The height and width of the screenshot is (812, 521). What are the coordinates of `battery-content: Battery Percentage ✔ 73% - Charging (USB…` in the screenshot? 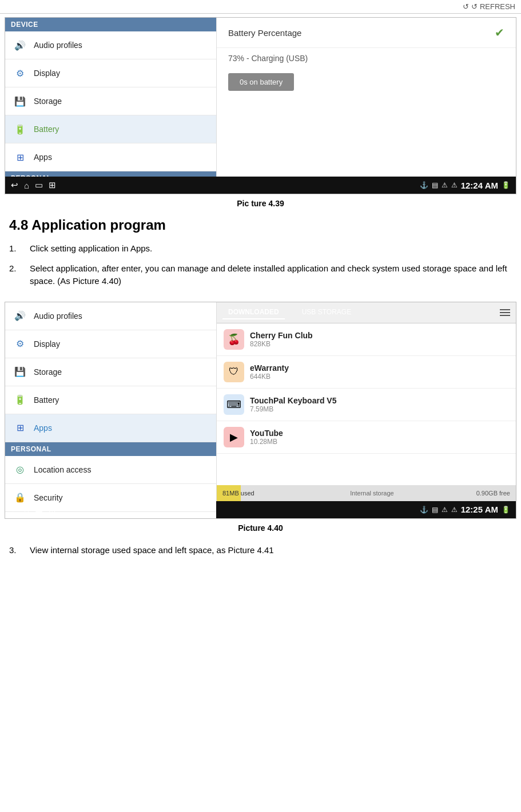 It's located at (366, 106).